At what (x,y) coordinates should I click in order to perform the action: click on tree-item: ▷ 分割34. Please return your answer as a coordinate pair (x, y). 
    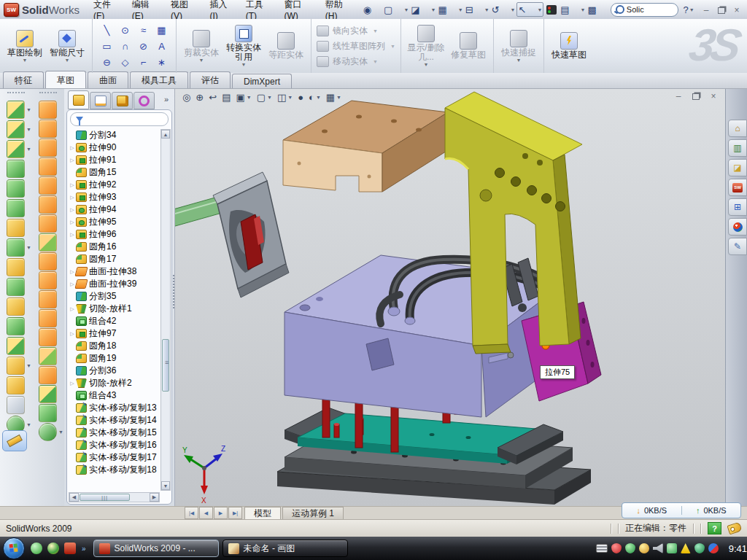
    Looking at the image, I should click on (114, 136).